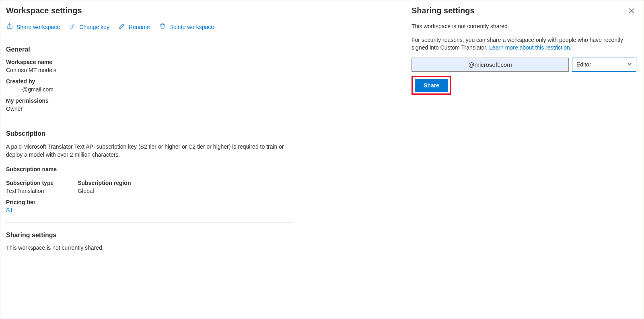 This screenshot has height=319, width=644. What do you see at coordinates (150, 202) in the screenshot?
I see `pricing-tier-label: Pricing tier` at bounding box center [150, 202].